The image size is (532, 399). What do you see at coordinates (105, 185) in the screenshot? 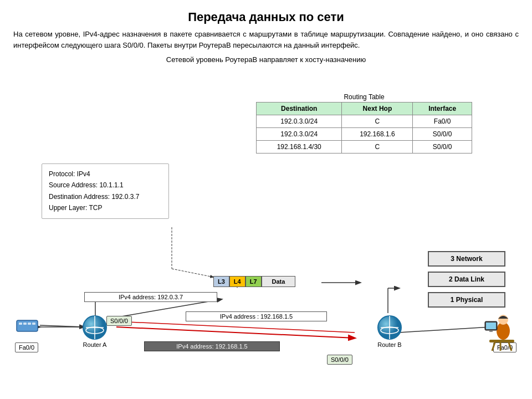
I see `source-row: Source Address: 10.1.1.1` at bounding box center [105, 185].